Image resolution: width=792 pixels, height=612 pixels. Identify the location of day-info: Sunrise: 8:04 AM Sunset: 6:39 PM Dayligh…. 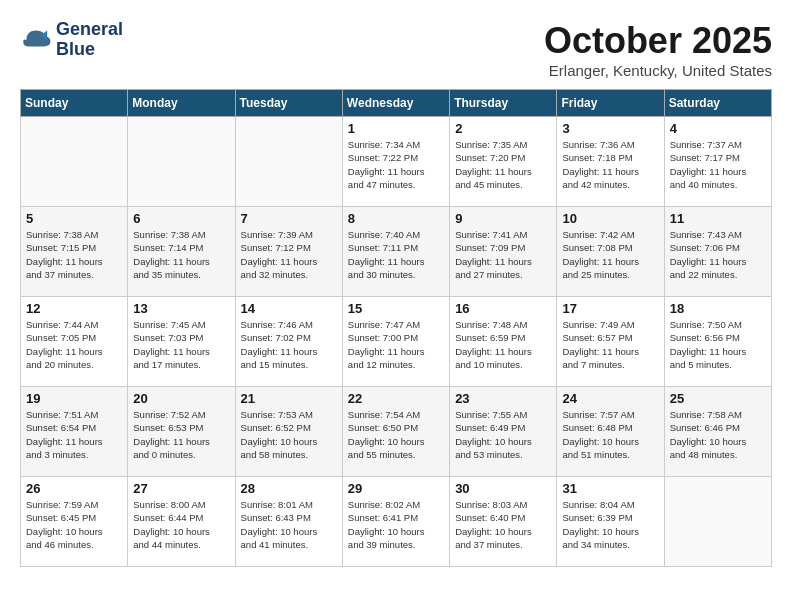
(610, 524).